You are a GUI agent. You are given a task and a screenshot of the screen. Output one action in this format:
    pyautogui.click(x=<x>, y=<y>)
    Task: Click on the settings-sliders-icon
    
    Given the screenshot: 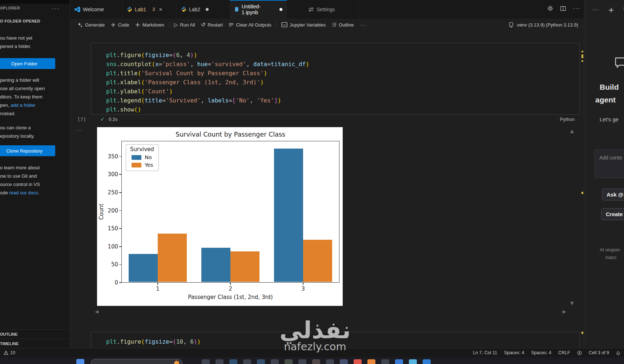 What is the action you would take?
    pyautogui.click(x=311, y=9)
    